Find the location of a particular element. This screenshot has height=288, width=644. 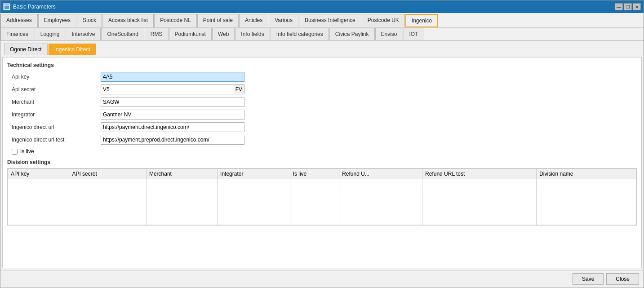

table-header-row: API key API secret Merchant Integrator I… is located at coordinates (322, 174).